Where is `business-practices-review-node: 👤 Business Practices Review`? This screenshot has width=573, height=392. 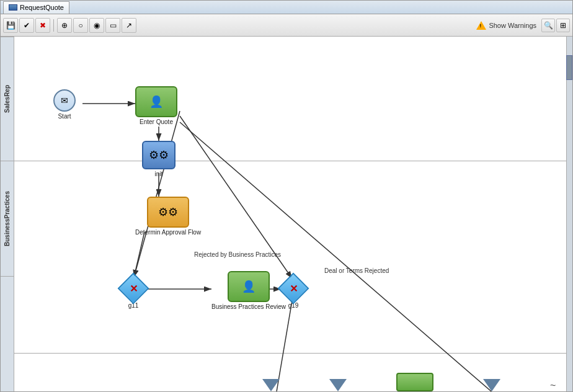 business-practices-review-node: 👤 Business Practices Review is located at coordinates (249, 290).